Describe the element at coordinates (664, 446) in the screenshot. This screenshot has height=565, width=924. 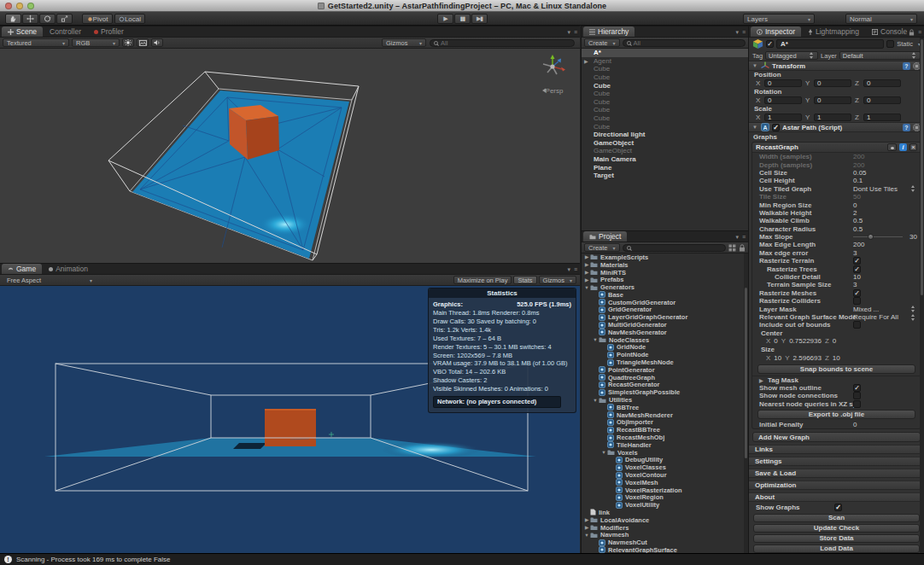
I see `project-tree-item: TileHandler` at that location.